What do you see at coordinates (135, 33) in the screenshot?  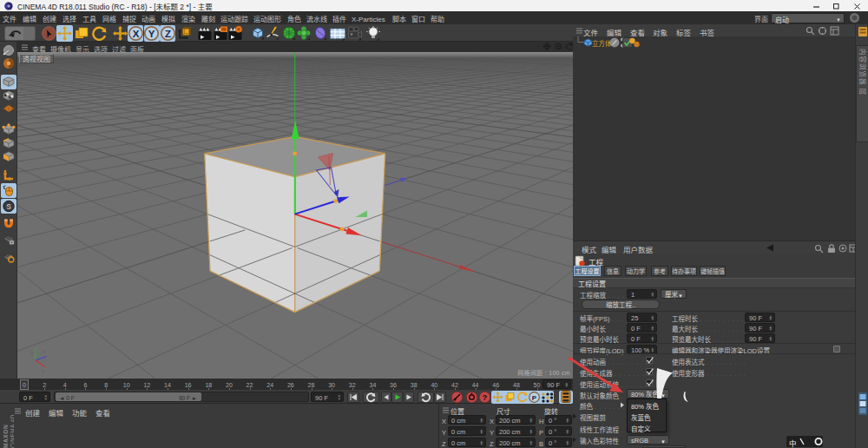 I see `svg-text: X` at bounding box center [135, 33].